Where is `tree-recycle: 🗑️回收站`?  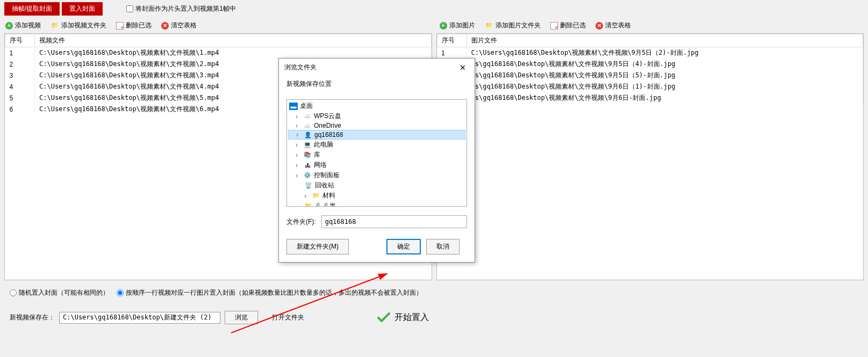 tree-recycle: 🗑️回收站 is located at coordinates (377, 186).